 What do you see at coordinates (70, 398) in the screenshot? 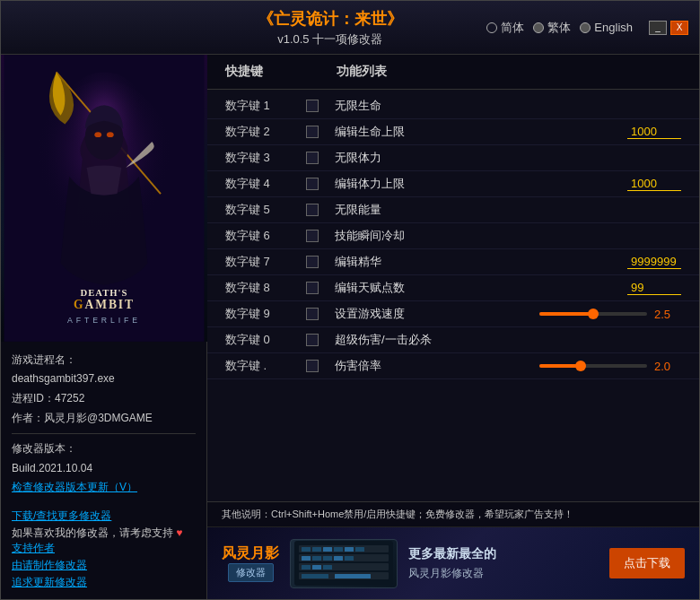
I see `pid-value: 47252` at bounding box center [70, 398].